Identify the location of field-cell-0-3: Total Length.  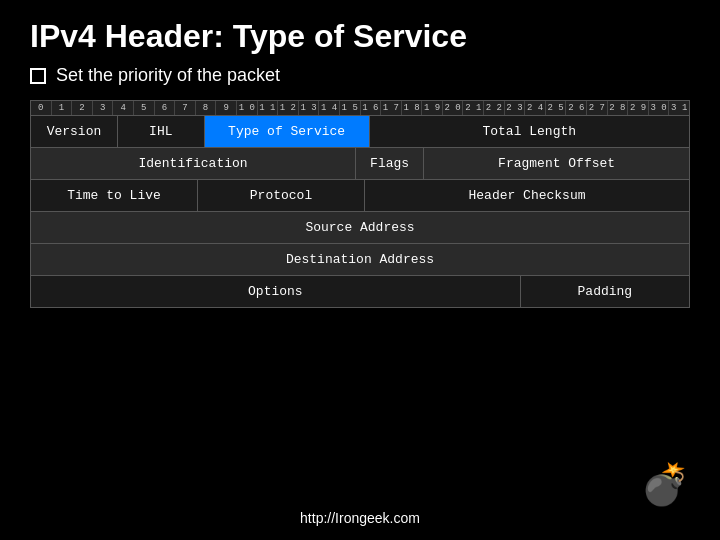
(530, 132).